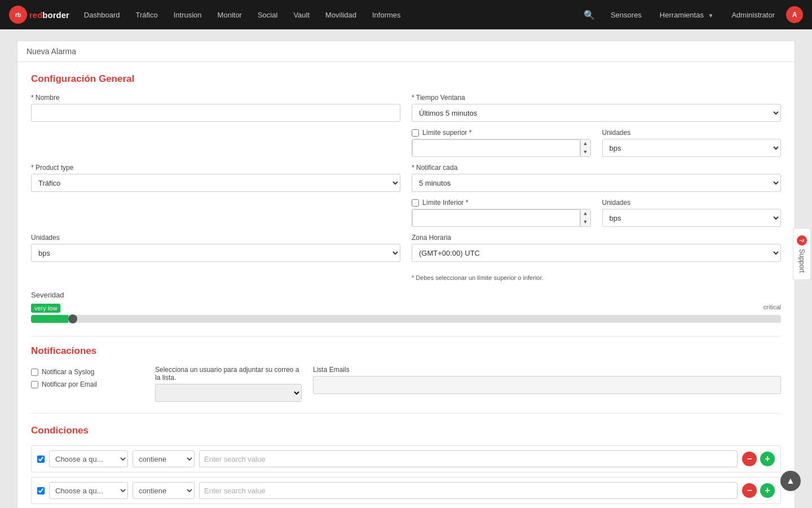  Describe the element at coordinates (406, 431) in the screenshot. I see `section-condiciones: Condiciones` at that location.